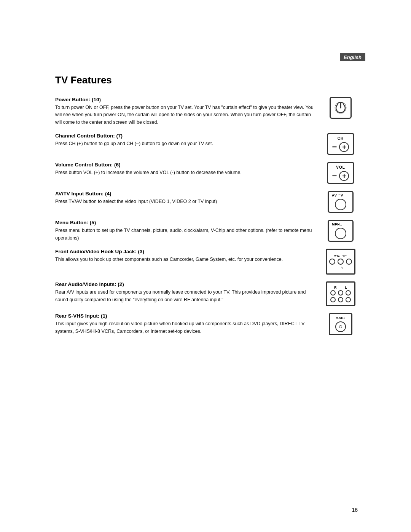 The height and width of the screenshot is (532, 411). What do you see at coordinates (341, 294) in the screenshot?
I see `icon-rear-av: R L` at bounding box center [341, 294].